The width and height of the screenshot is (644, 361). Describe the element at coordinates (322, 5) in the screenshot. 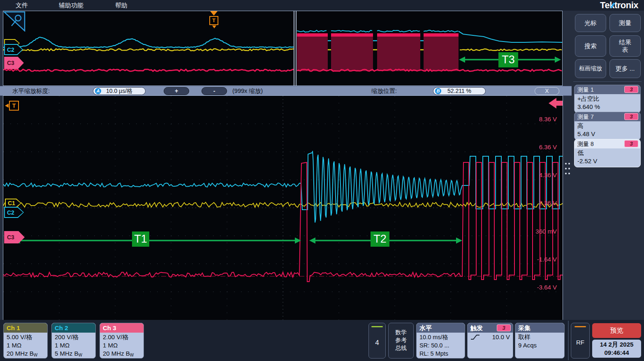

I see `menu-bar: 文件 辅助功能 帮助 Tektronix` at that location.